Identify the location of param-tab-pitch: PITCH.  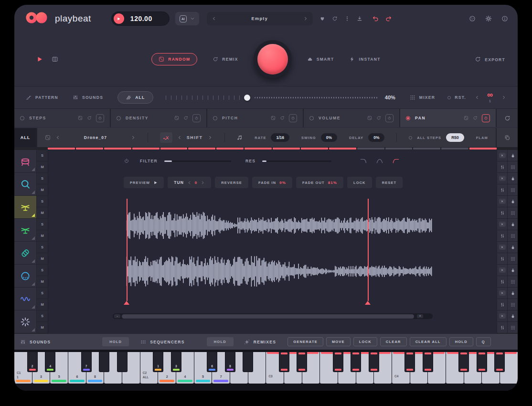
(255, 118).